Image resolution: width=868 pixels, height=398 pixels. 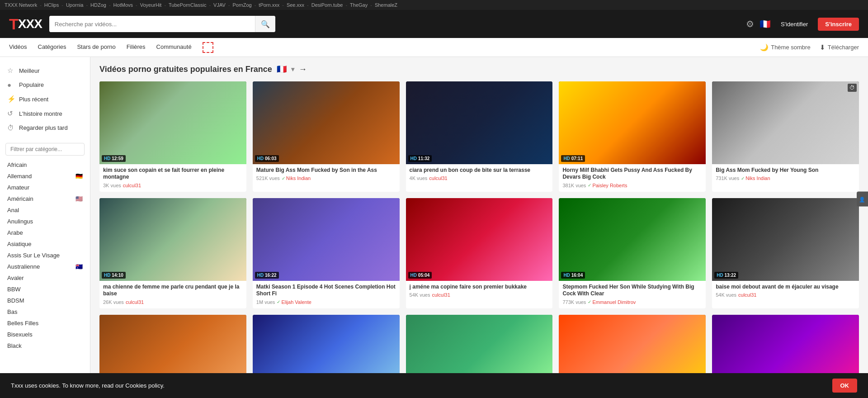 What do you see at coordinates (11, 99) in the screenshot?
I see `recent-icon: ⚡` at bounding box center [11, 99].